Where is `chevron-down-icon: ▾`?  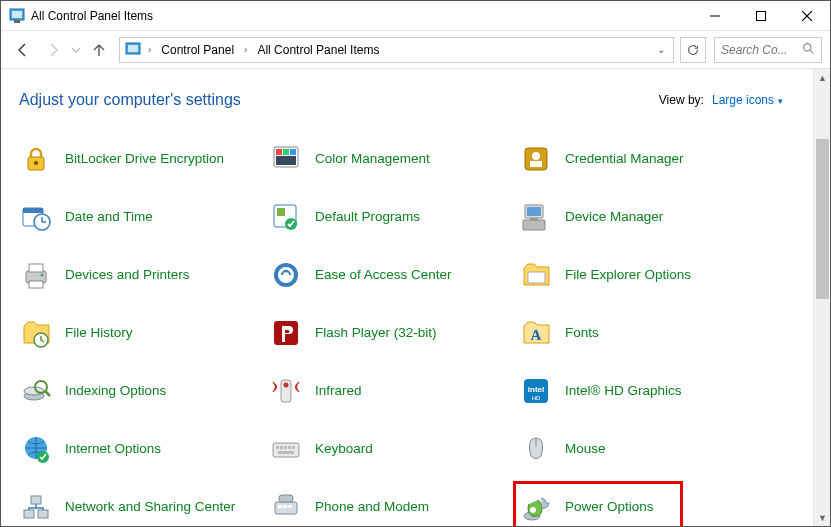 chevron-down-icon: ▾ is located at coordinates (780, 101).